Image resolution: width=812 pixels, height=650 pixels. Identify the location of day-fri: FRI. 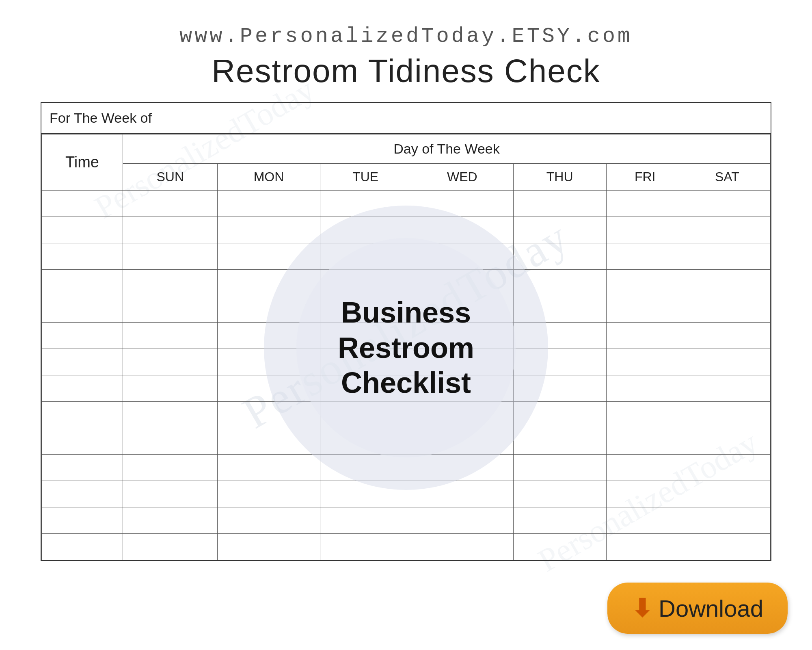
(645, 177).